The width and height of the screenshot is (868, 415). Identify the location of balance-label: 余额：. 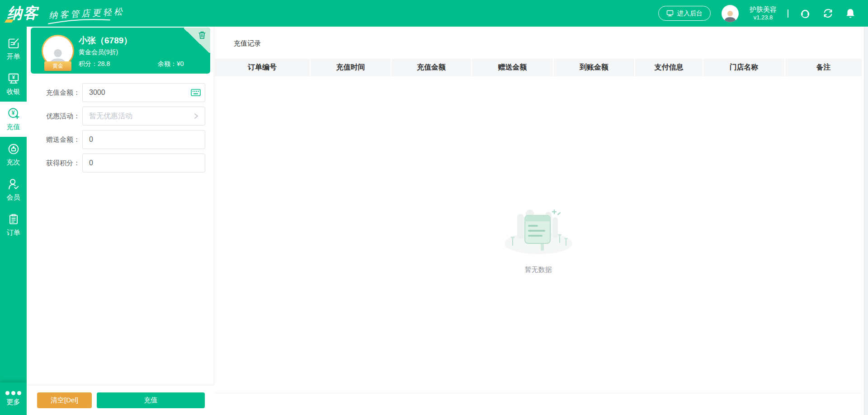
(167, 64).